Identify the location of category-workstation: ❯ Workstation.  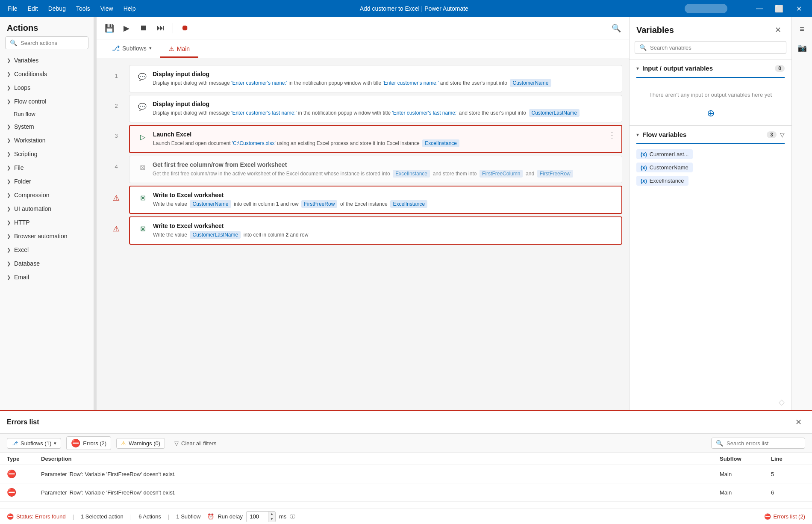
(47, 140).